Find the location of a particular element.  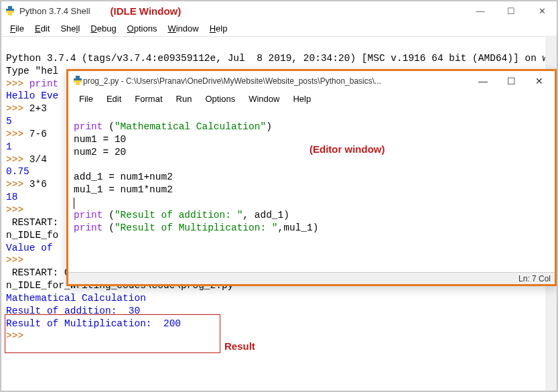

shell-output: Mathematical Calculation is located at coordinates (76, 298).